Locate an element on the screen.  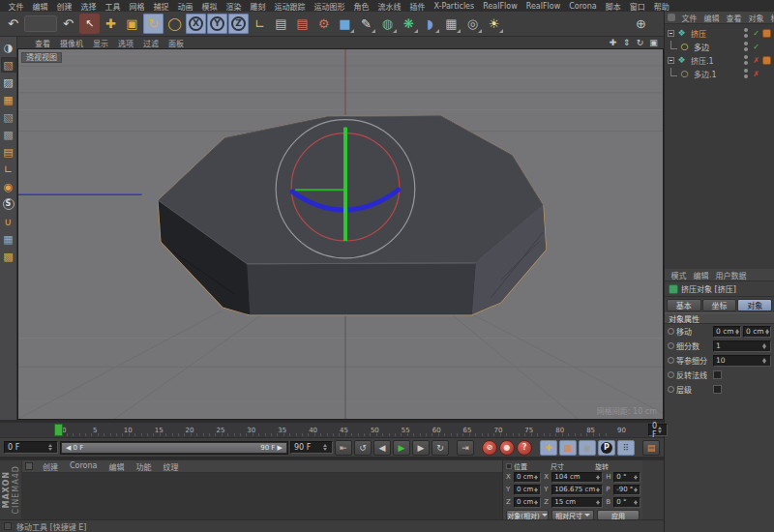
record-pla-toggle: ⠿ is located at coordinates (626, 448).